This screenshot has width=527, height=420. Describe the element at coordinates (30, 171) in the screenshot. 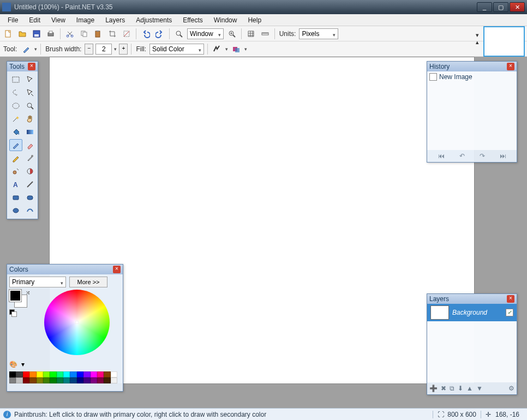

I see `tool-recolor` at that location.